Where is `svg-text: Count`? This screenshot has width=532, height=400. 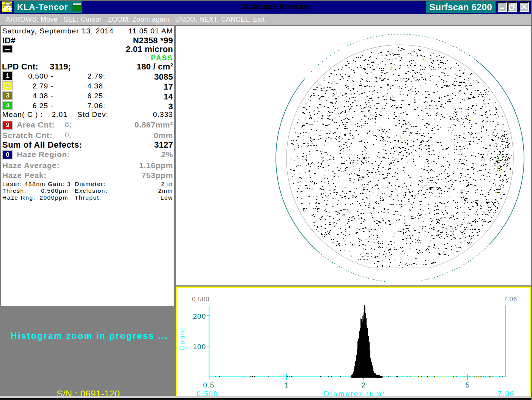
svg-text: Count is located at coordinates (182, 339).